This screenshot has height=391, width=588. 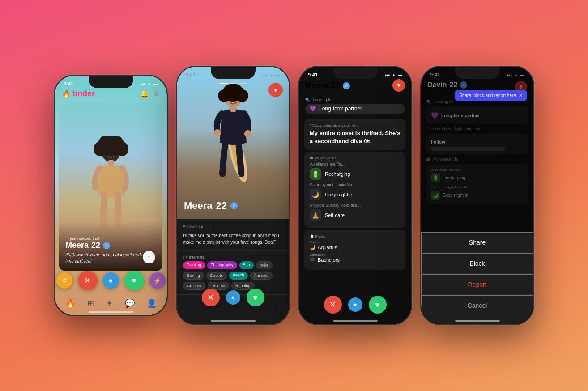 I want to click on header-icons: 🔔 ⚙, so click(x=150, y=94).